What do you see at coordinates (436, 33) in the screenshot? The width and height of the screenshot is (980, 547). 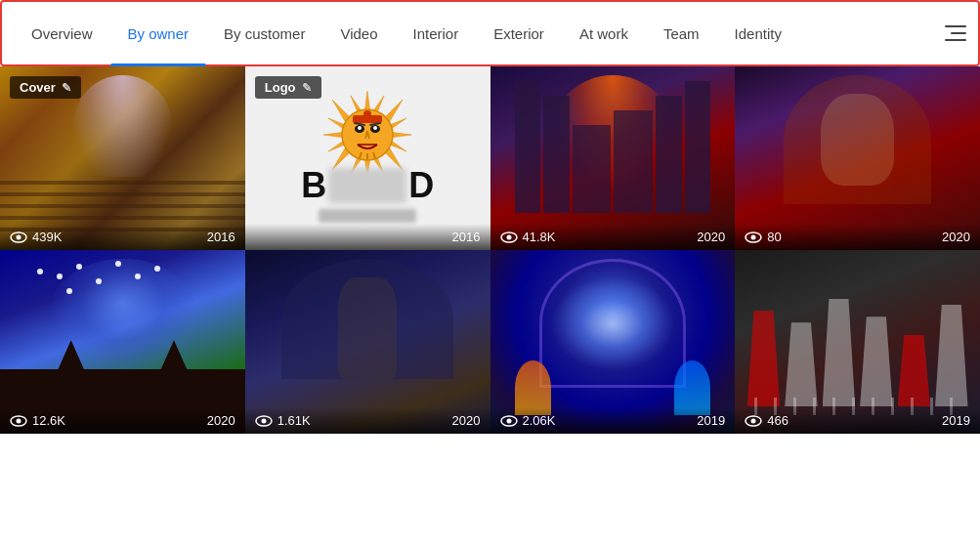 I see `tab-interior: Interior` at bounding box center [436, 33].